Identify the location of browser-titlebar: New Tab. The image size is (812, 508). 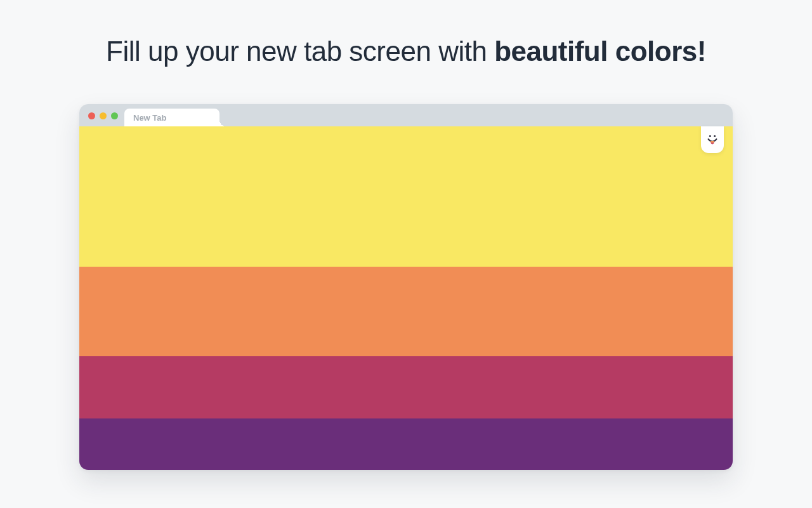
(406, 116).